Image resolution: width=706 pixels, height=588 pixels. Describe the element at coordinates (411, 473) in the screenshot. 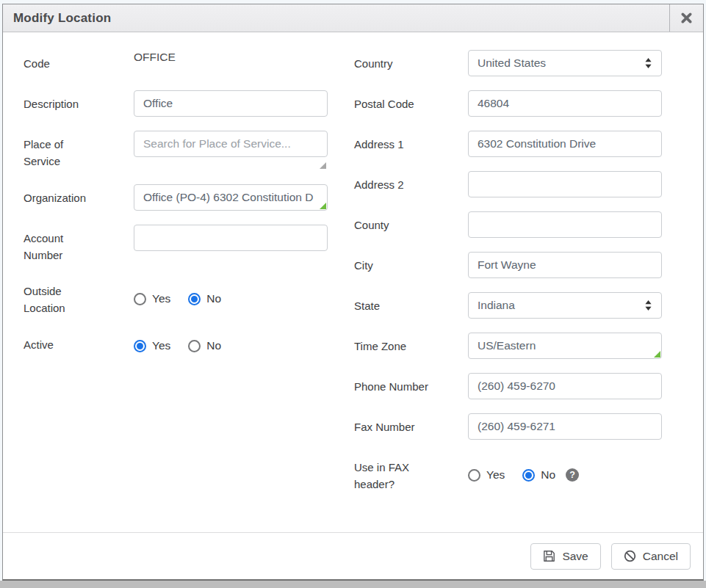

I see `use-in-fax-header-label: Use in FAX header?` at that location.